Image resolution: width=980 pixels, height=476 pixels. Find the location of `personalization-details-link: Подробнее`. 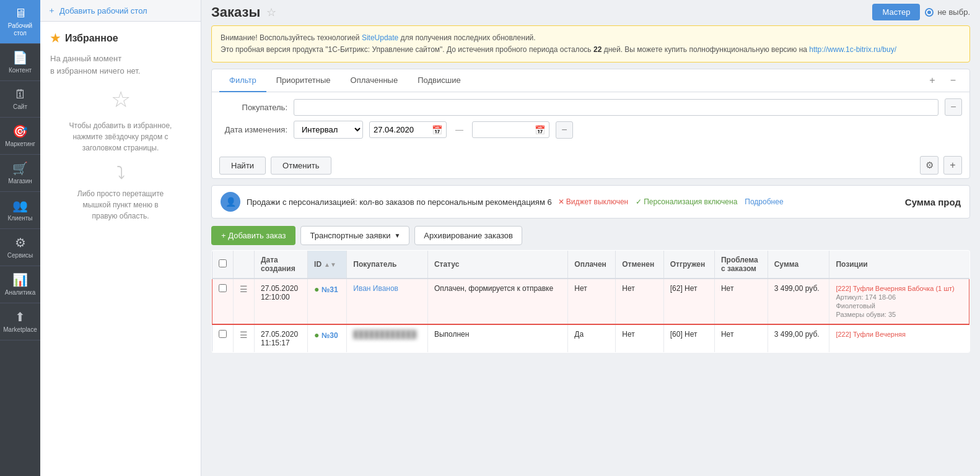

personalization-details-link: Подробнее is located at coordinates (764, 202).